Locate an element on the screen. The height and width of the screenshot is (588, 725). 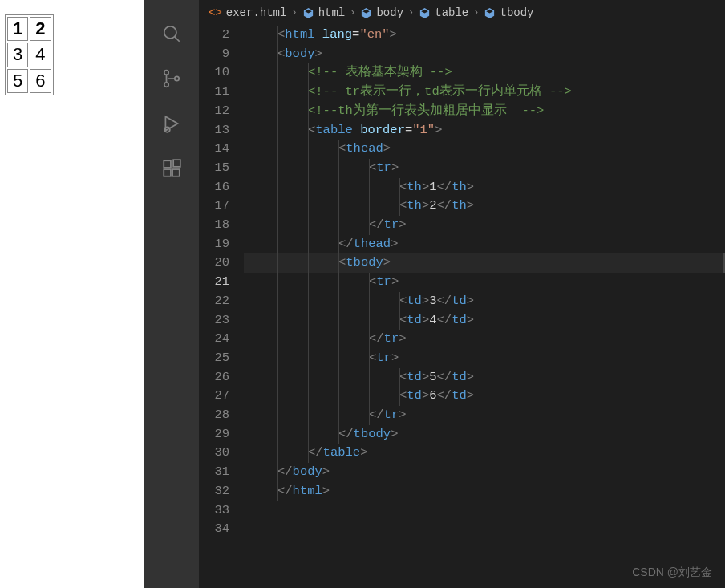
source-control-icon is located at coordinates (172, 79).